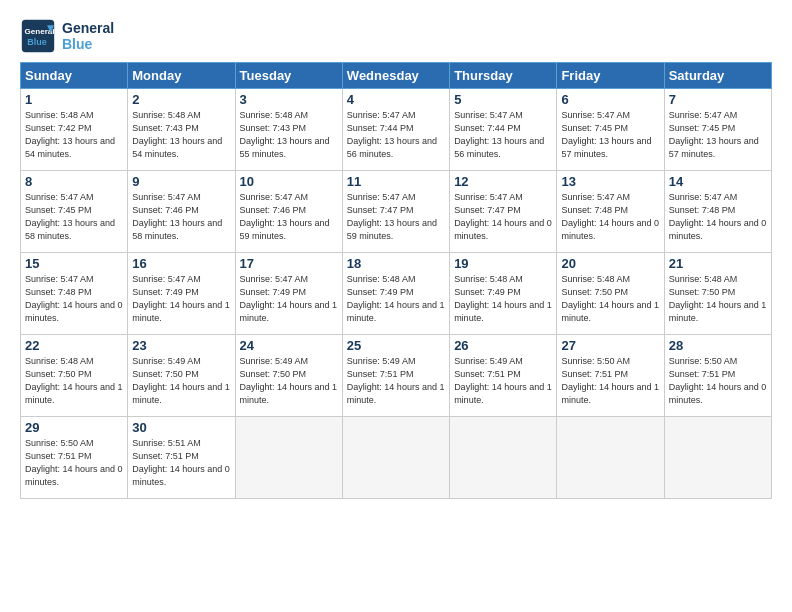 Image resolution: width=792 pixels, height=612 pixels. What do you see at coordinates (289, 264) in the screenshot?
I see `day-number: 17` at bounding box center [289, 264].